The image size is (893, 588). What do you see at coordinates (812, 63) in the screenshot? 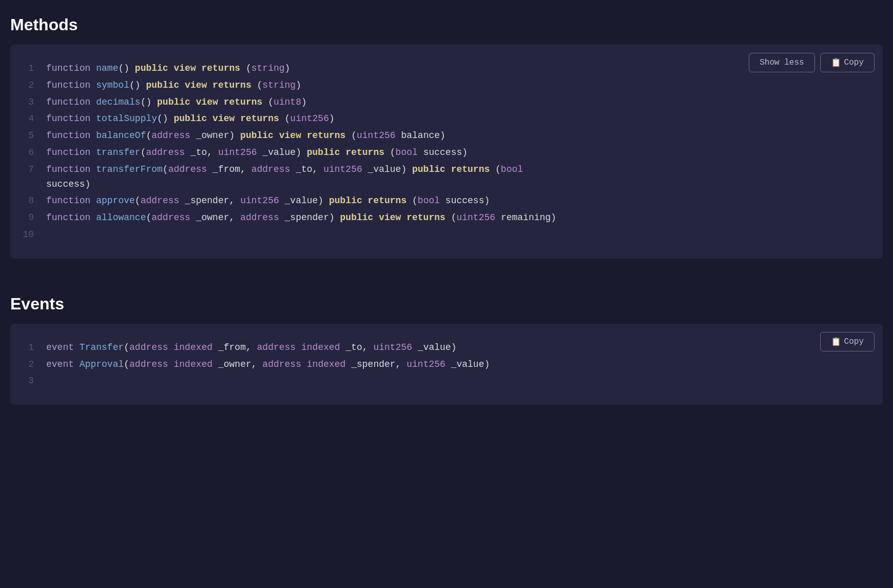
I see `methods-code-actions: Show less 📋 Copy` at bounding box center [812, 63].